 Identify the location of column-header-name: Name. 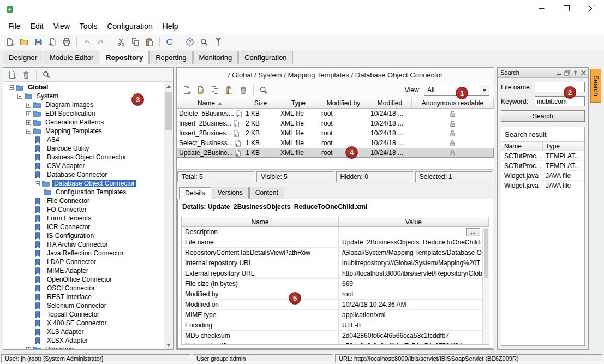
(210, 103).